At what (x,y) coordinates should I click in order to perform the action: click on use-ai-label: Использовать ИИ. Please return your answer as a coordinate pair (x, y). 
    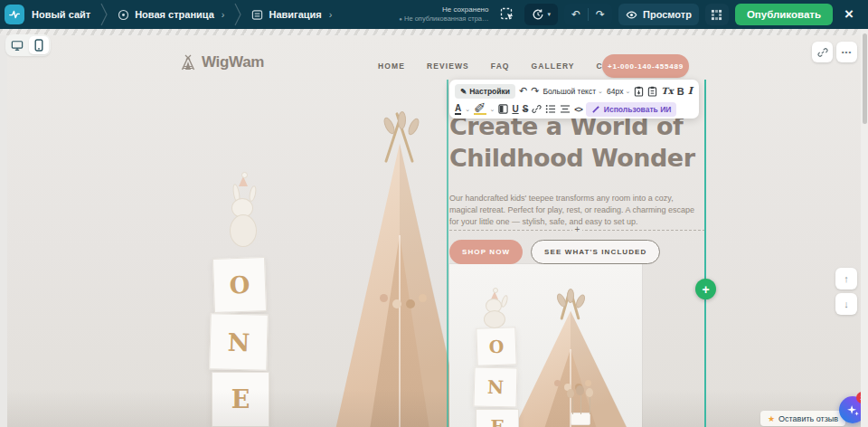
    Looking at the image, I should click on (638, 109).